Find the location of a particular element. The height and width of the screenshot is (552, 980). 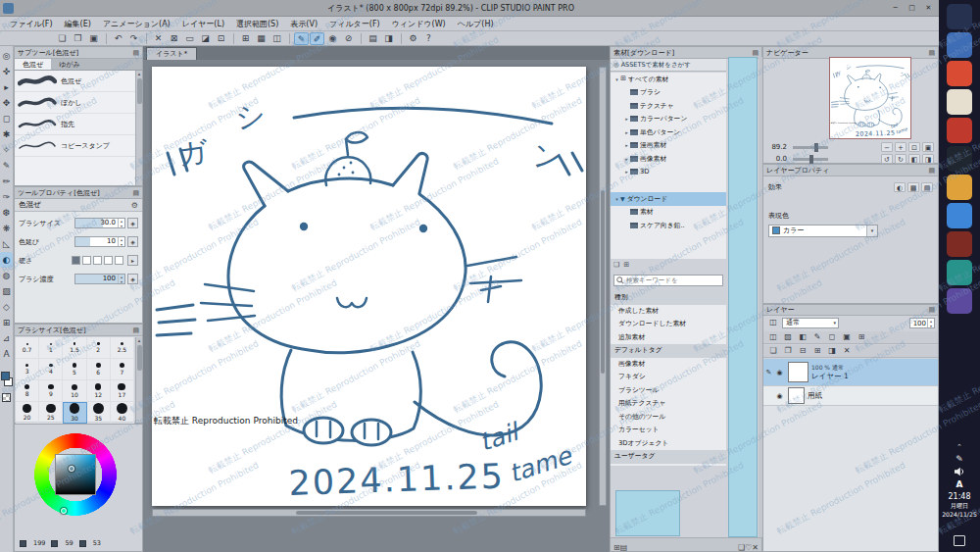

brush-size-cell: 10 is located at coordinates (74, 391).